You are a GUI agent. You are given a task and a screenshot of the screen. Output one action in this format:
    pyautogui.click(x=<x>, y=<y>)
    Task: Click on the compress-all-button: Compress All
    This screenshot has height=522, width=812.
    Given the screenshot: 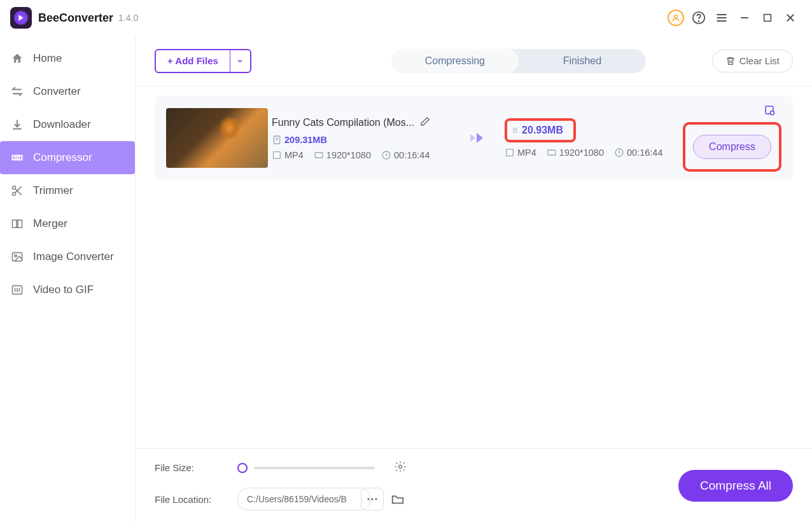 What is the action you would take?
    pyautogui.click(x=736, y=486)
    